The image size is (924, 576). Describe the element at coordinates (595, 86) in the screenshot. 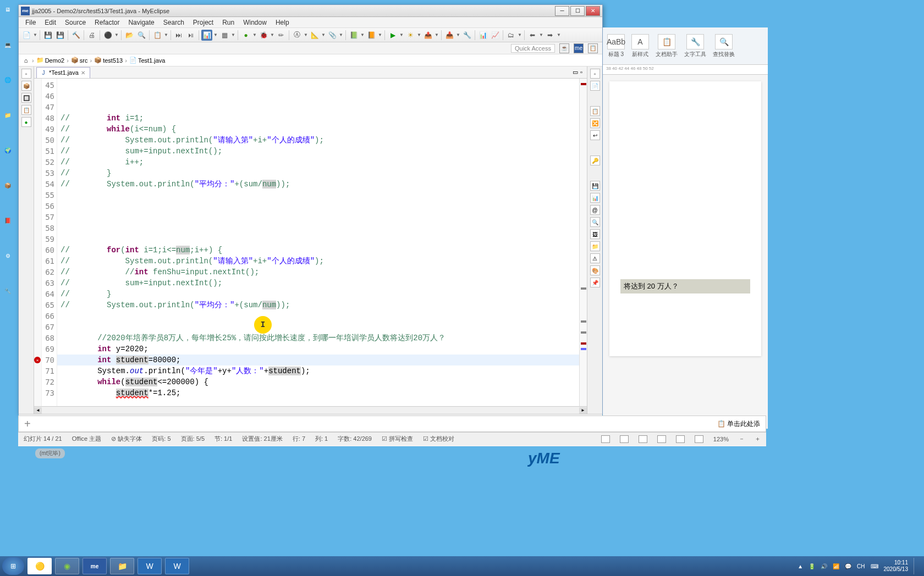

I see `outline-view-icon: 📄` at that location.